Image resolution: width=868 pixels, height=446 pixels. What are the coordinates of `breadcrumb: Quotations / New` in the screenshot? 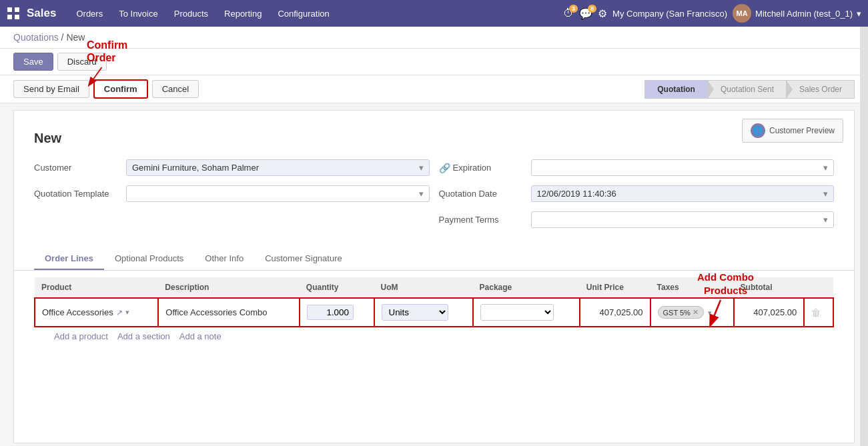 It's located at (434, 37).